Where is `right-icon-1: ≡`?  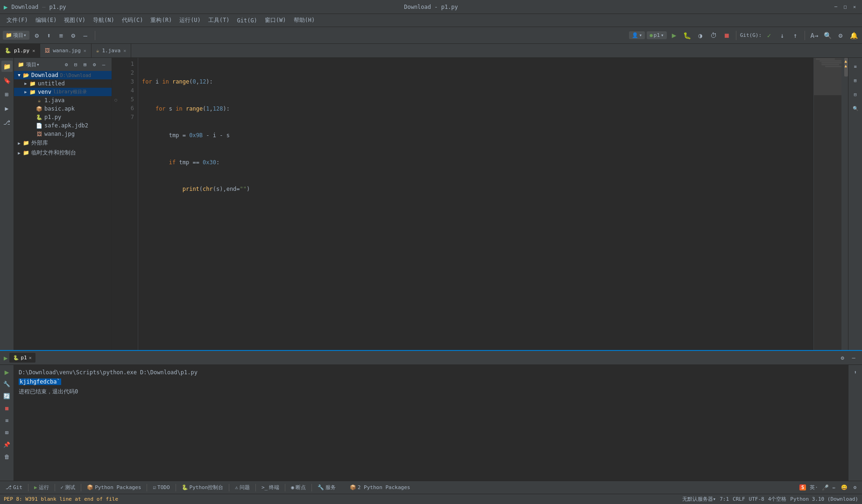
right-icon-1: ≡ is located at coordinates (855, 66).